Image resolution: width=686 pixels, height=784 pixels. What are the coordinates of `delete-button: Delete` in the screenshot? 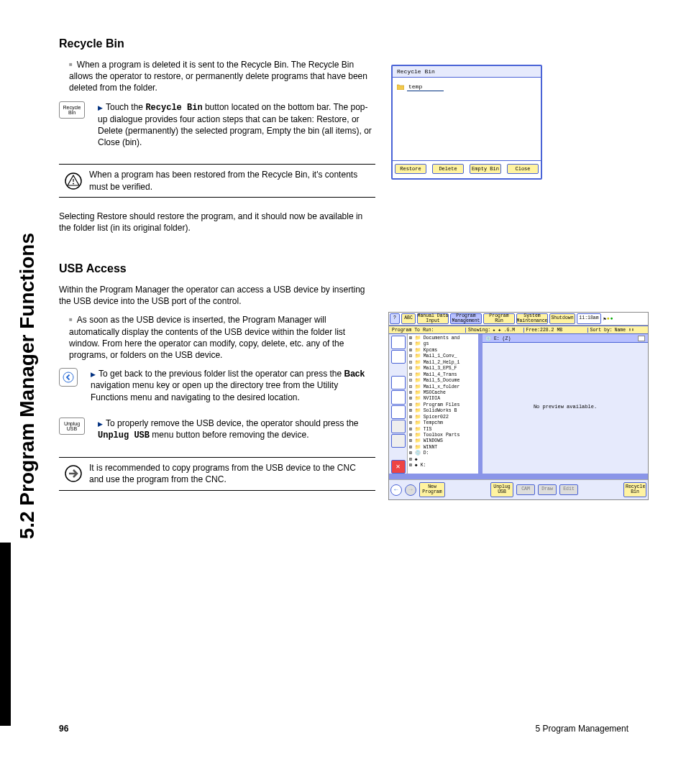 It's located at (448, 169).